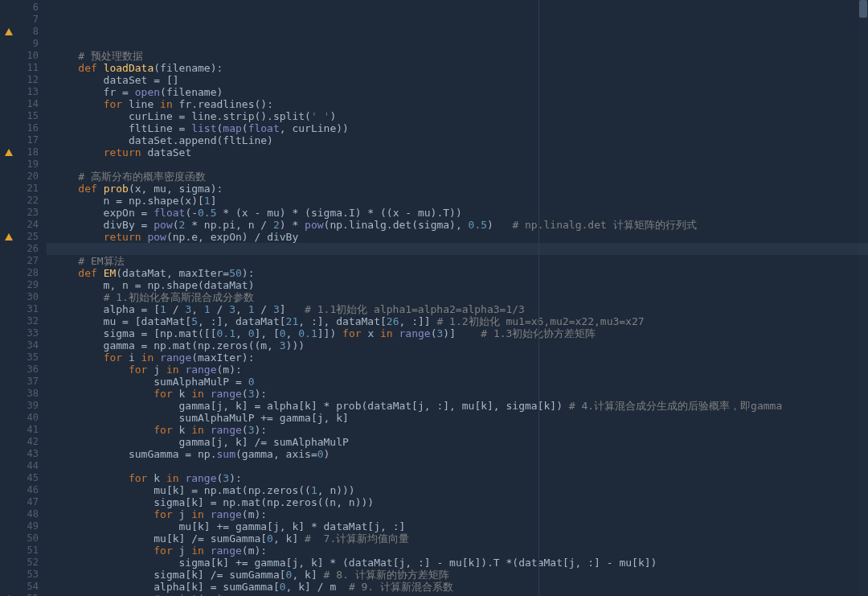 The height and width of the screenshot is (596, 868). What do you see at coordinates (457, 140) in the screenshot?
I see `code-line: dataSet.append(fltLine)` at bounding box center [457, 140].